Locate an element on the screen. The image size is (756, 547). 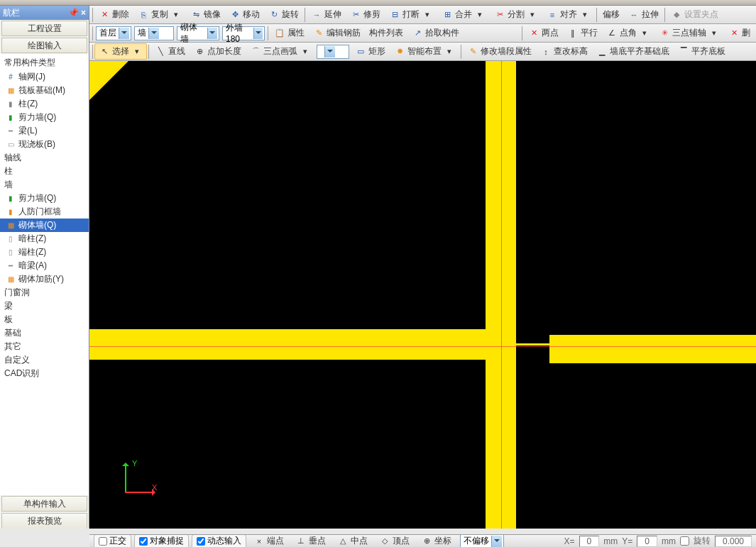
tree-category: 墙 is located at coordinates (44, 184).